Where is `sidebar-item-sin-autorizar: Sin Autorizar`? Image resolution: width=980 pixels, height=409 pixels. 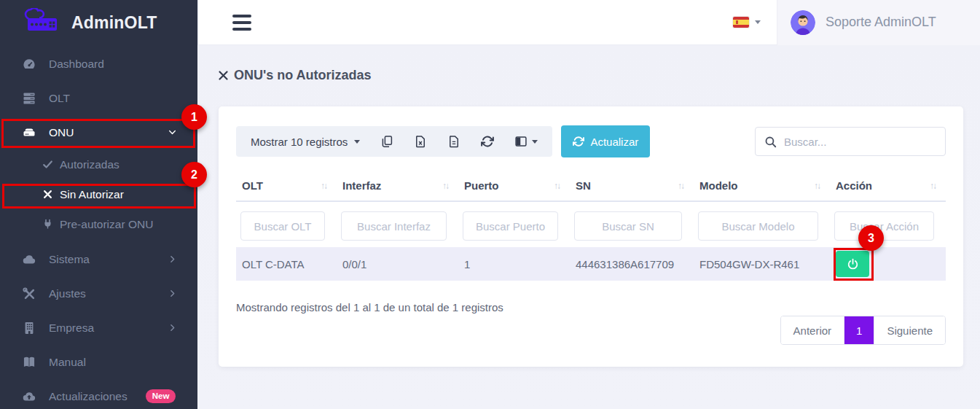 sidebar-item-sin-autorizar: Sin Autorizar is located at coordinates (99, 194).